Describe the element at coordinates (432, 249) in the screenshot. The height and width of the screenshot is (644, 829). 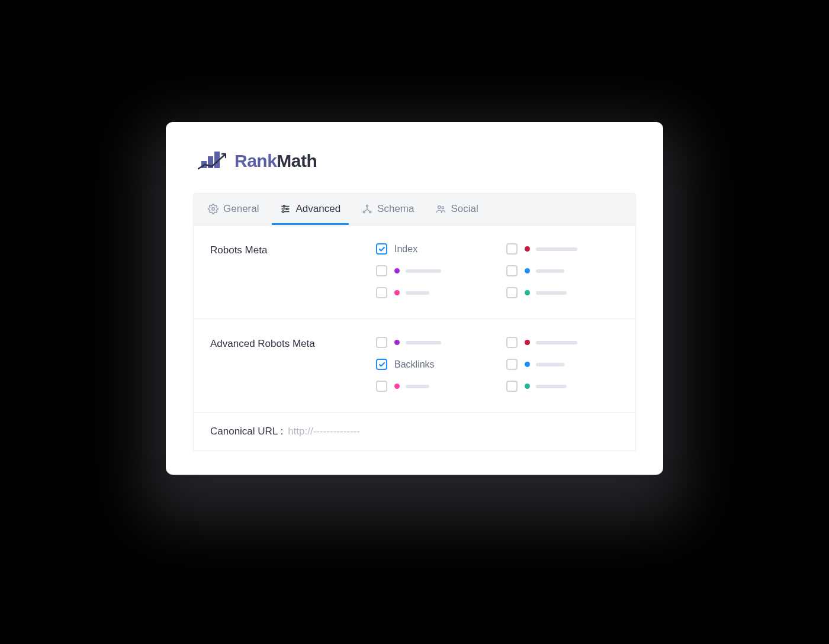
I see `option-index: Index` at that location.